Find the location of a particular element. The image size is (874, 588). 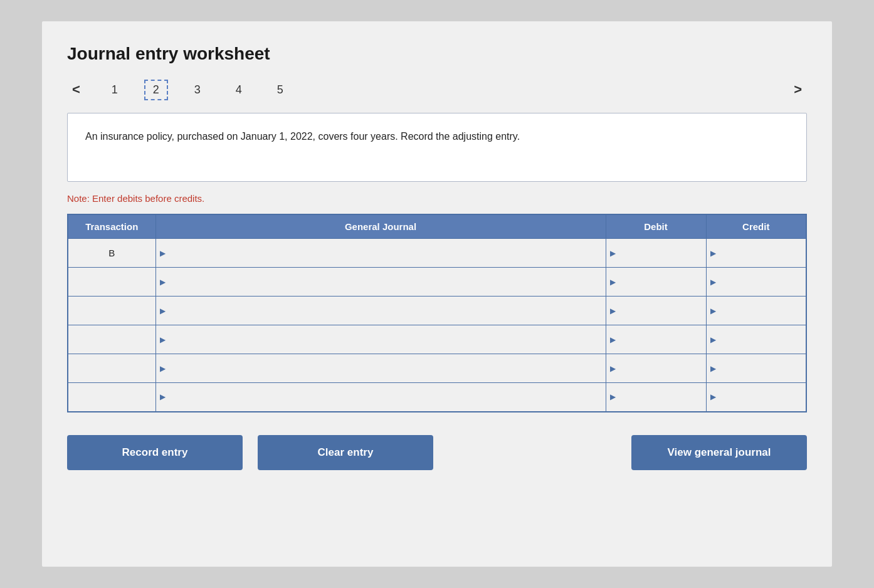

credit-arrow-6: ▶ is located at coordinates (713, 397).